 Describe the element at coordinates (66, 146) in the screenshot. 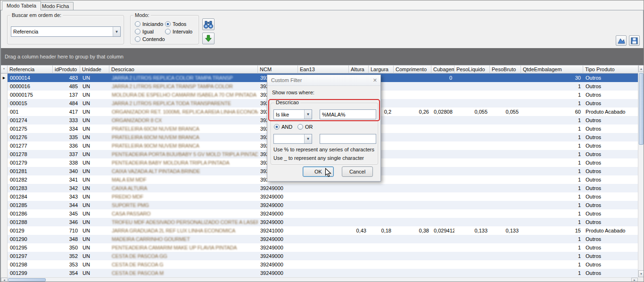

I see `grid-cell: 336` at that location.